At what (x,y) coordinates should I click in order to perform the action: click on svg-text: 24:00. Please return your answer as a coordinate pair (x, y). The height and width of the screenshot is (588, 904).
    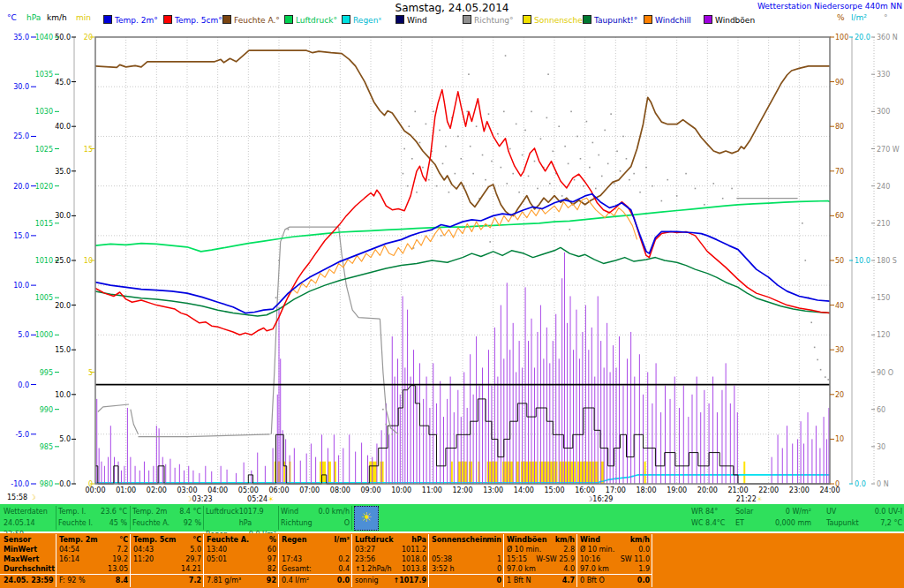
    Looking at the image, I should click on (830, 491).